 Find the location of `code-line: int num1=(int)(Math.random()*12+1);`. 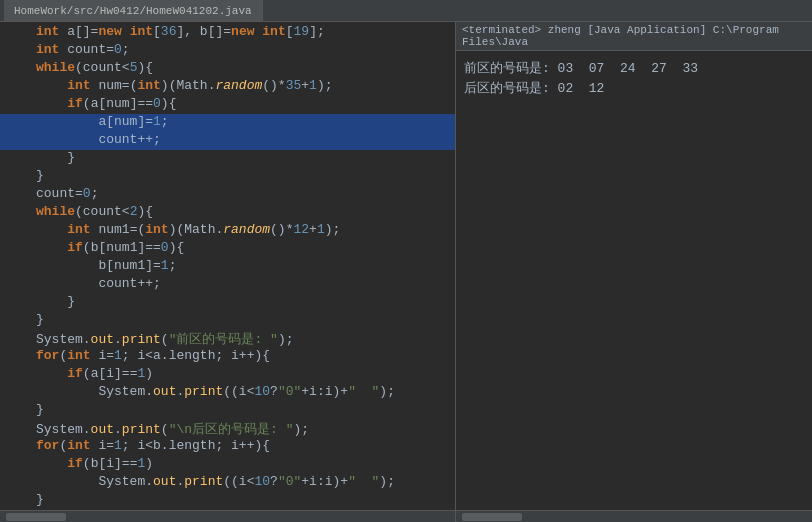

code-line: int num1=(int)(Math.random()*12+1); is located at coordinates (228, 231).